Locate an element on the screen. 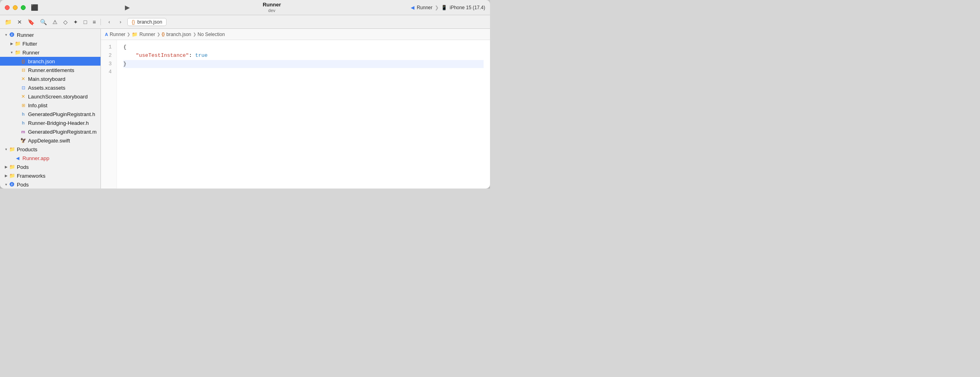  sidebar-item-frameworks: ▶ 📁 Frameworks is located at coordinates (50, 176).